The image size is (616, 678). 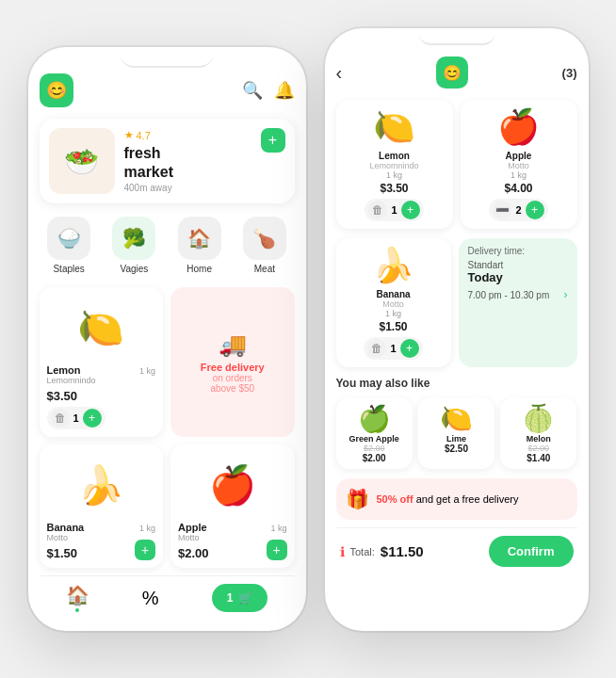 What do you see at coordinates (343, 552) in the screenshot?
I see `total-info-icon: ℹ` at bounding box center [343, 552].